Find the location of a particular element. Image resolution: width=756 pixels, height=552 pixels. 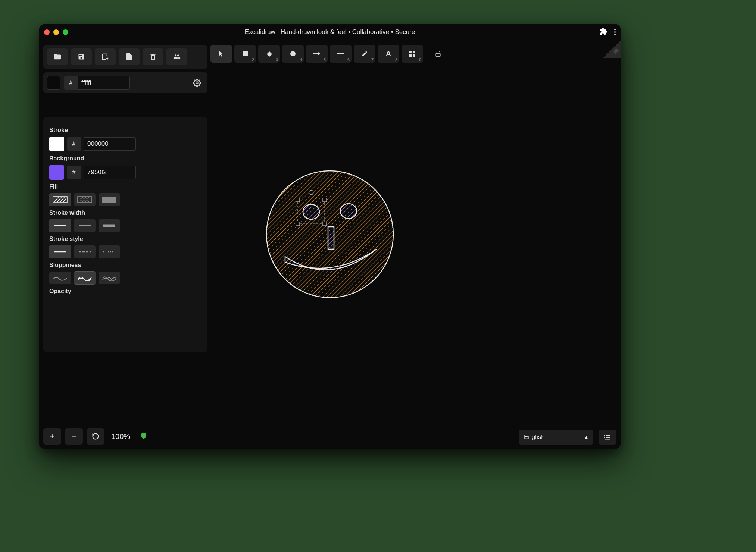

stroke-width-thick-option is located at coordinates (109, 226).